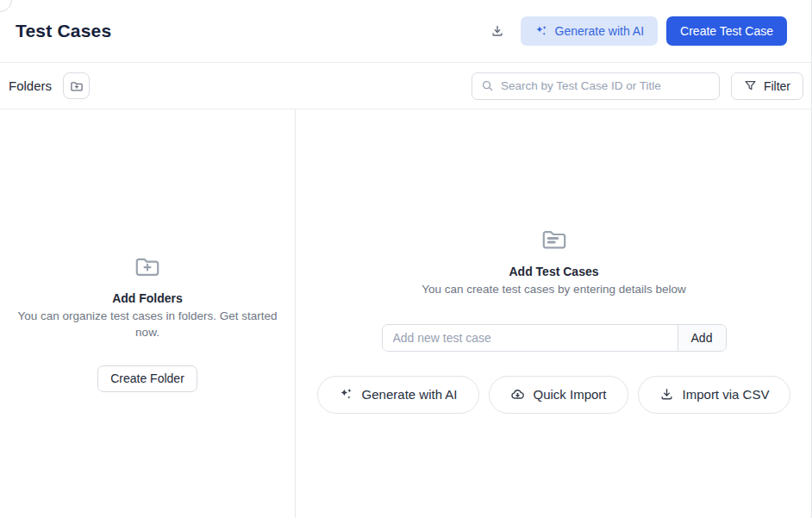  I want to click on add-folders-title: Add Folders, so click(147, 298).